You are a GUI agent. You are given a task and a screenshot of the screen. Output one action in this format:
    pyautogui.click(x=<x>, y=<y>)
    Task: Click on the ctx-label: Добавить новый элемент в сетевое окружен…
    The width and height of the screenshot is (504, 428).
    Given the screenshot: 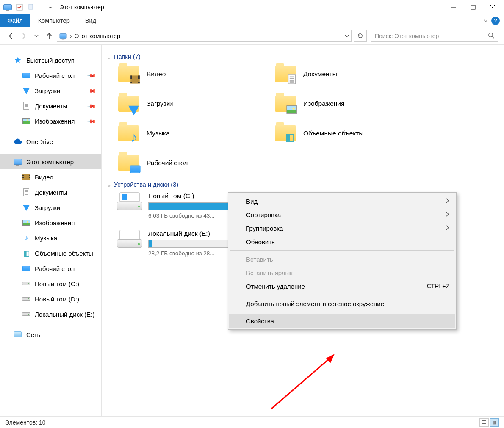 What is the action you would take?
    pyautogui.click(x=315, y=304)
    